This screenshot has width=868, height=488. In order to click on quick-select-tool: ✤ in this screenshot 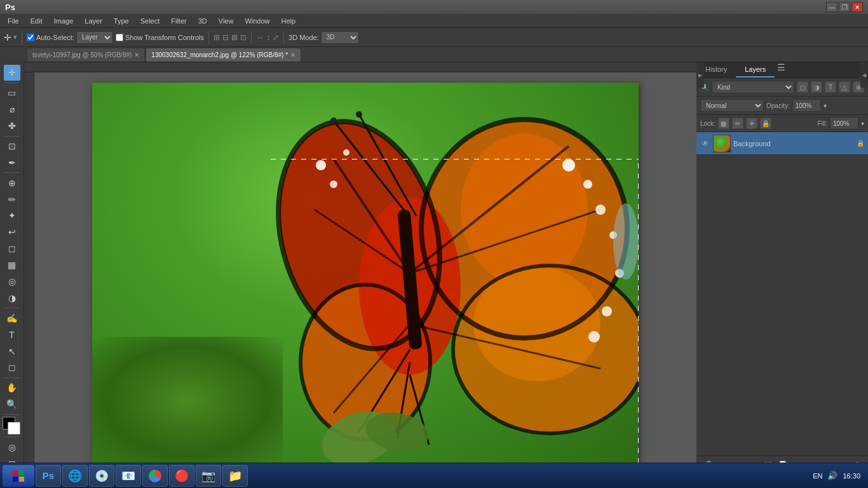, I will do `click(12, 126)`.